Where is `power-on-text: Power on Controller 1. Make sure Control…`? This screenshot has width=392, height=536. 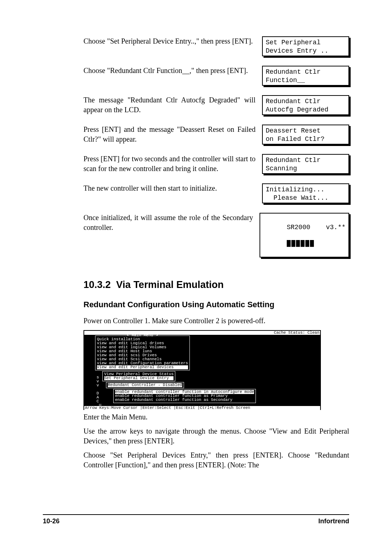 power-on-text: Power on Controller 1. Make sure Control… is located at coordinates (216, 321).